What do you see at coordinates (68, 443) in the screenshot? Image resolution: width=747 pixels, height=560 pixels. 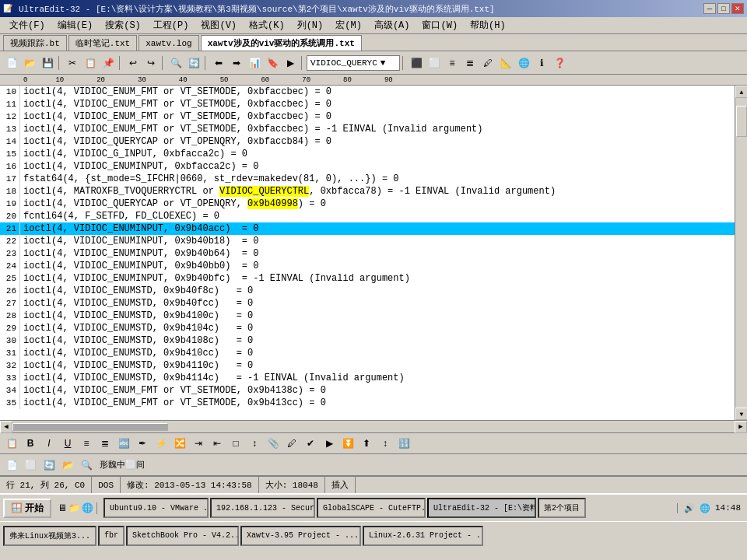 I see `tb2-btn-4: U` at bounding box center [68, 443].